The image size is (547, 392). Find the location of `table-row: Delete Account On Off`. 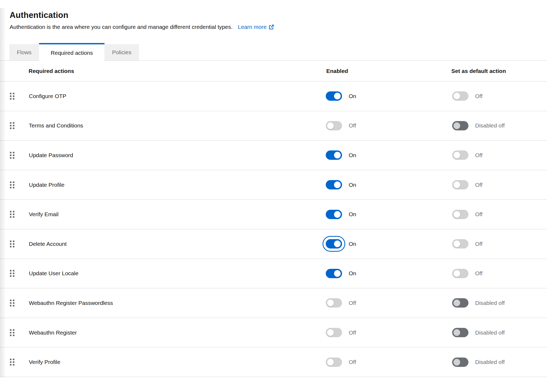

table-row: Delete Account On Off is located at coordinates (274, 244).